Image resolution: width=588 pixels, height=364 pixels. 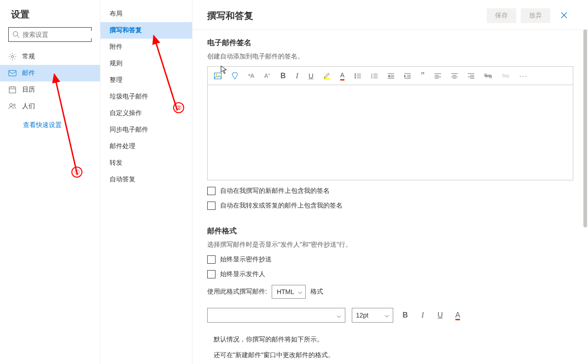 What do you see at coordinates (211, 191) in the screenshot?
I see `include-signature-new-checkbox` at bounding box center [211, 191].